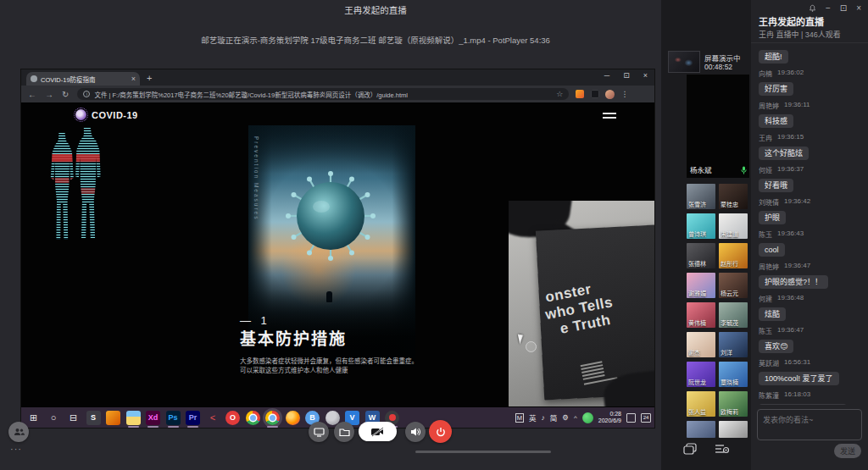 The width and height of the screenshot is (868, 470). What do you see at coordinates (588, 418) in the screenshot?
I see `tray-green-app-icon` at bounding box center [588, 418].